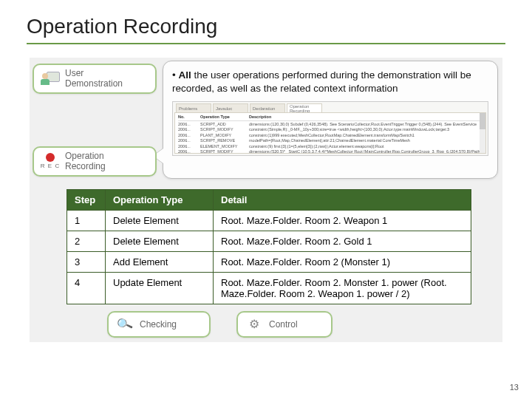 The height and width of the screenshot is (399, 532). Describe the element at coordinates (269, 200) in the screenshot. I see `table-header-row: Step Operation Type Detail` at that location.